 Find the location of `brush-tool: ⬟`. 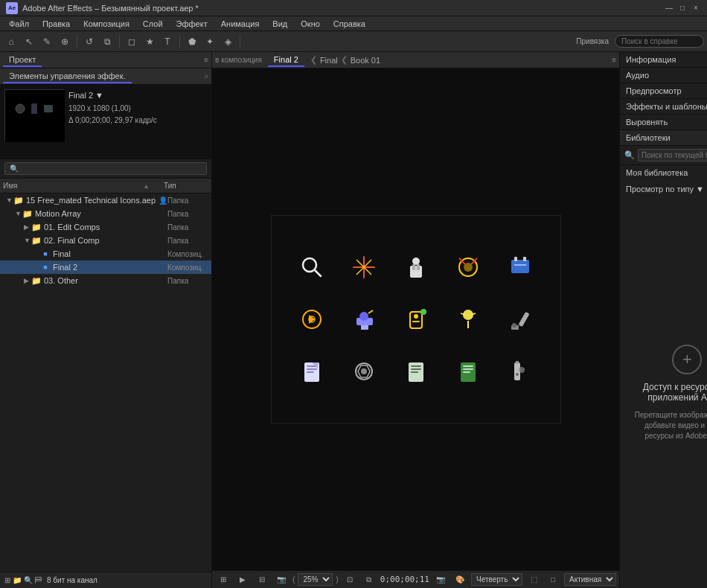

brush-tool: ⬟ is located at coordinates (192, 42).